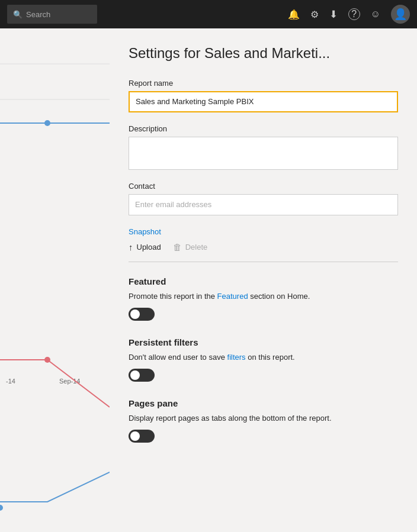 The width and height of the screenshot is (417, 532). I want to click on panel-title: Settings for Sales and Marketi..., so click(263, 53).